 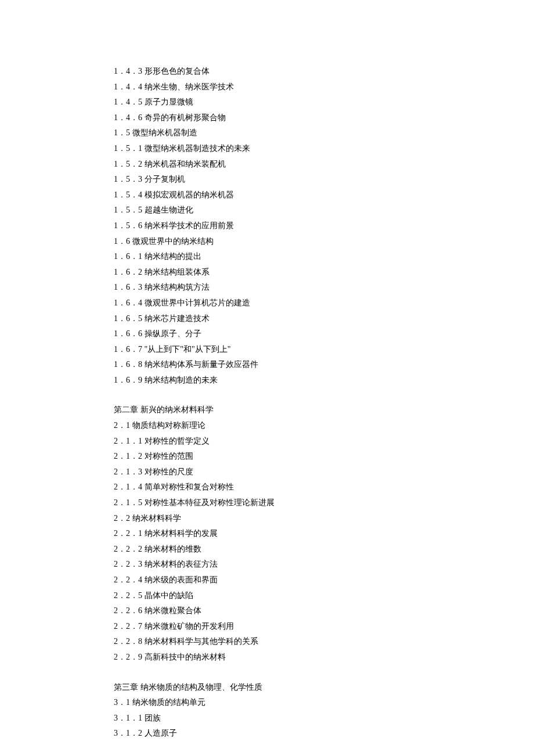 What do you see at coordinates (324, 642) in the screenshot?
I see `toc-entry: 2．2．8 纳米材料科学与其他学科的关系` at bounding box center [324, 642].